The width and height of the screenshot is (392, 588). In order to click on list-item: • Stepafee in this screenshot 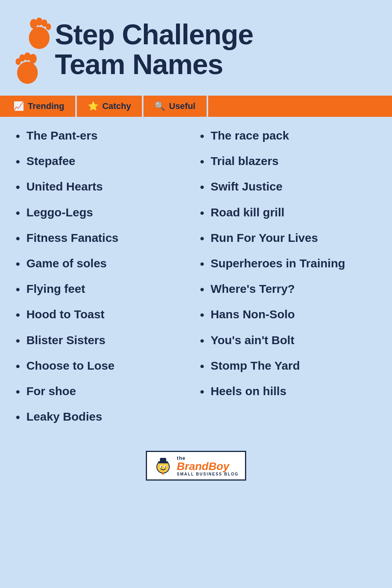, I will do `click(104, 162)`.